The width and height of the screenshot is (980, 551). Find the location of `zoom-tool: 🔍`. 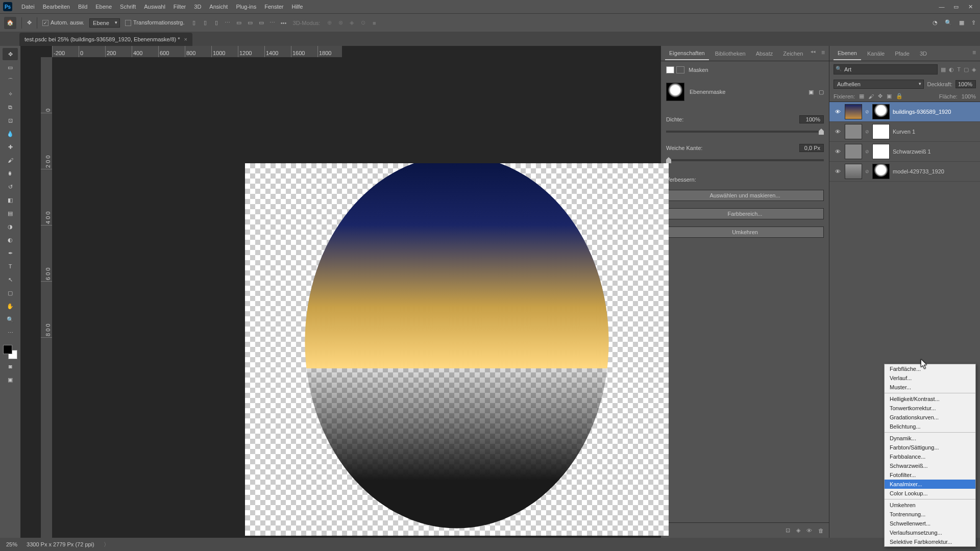

zoom-tool: 🔍 is located at coordinates (10, 319).